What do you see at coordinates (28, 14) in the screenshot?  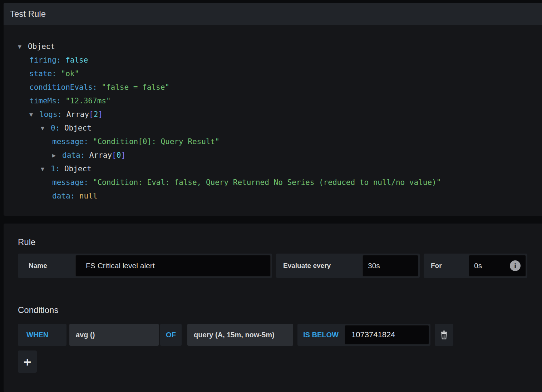 I see `panel-title: Test Rule` at bounding box center [28, 14].